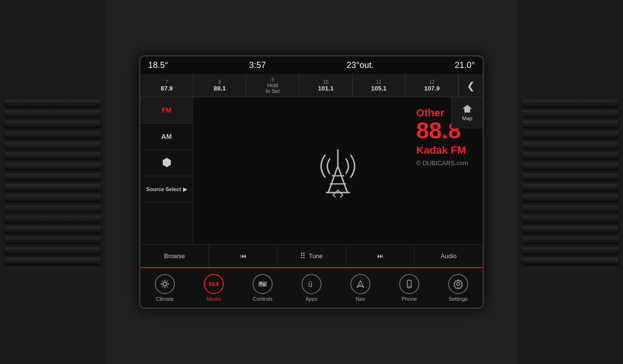 The image size is (623, 364). I want to click on map-icon, so click(467, 109).